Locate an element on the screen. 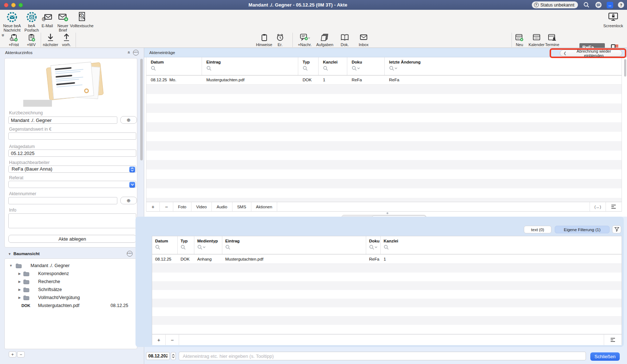 The height and width of the screenshot is (364, 627). toolbar-item-wiedervorlage: +WV is located at coordinates (31, 40).